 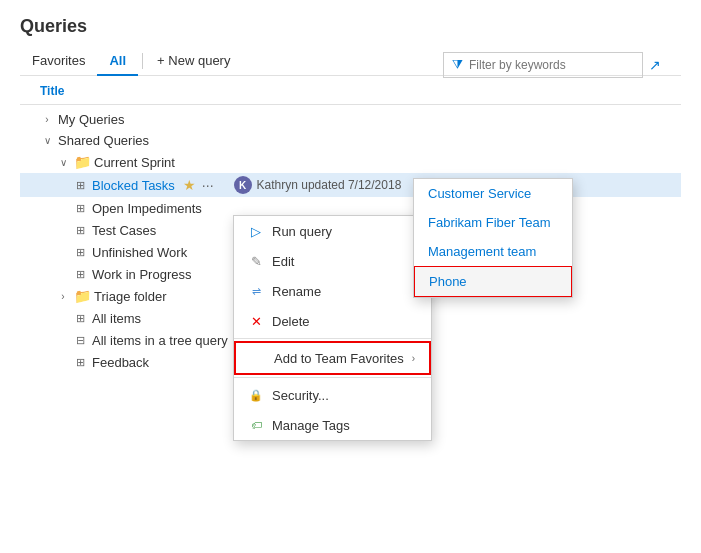 What do you see at coordinates (350, 26) in the screenshot?
I see `page-title: Queries` at bounding box center [350, 26].